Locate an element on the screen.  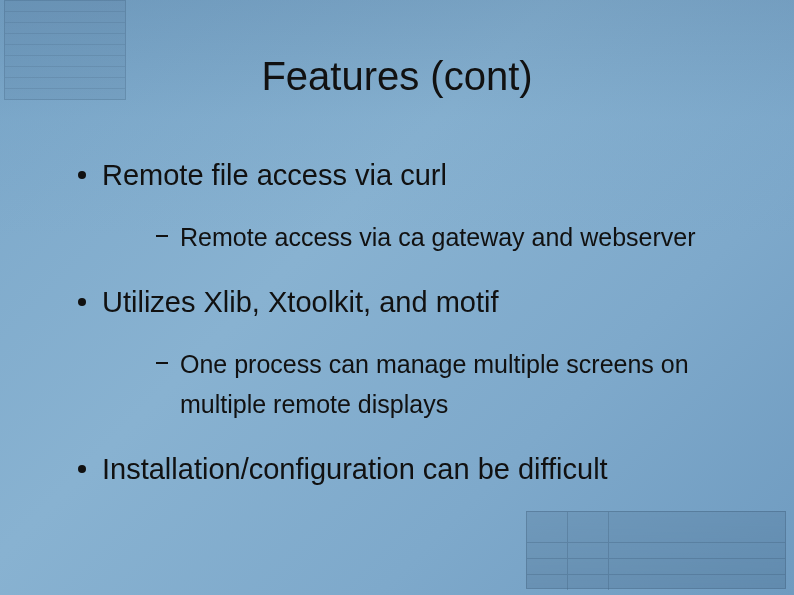
background-title-block is located at coordinates (656, 550).